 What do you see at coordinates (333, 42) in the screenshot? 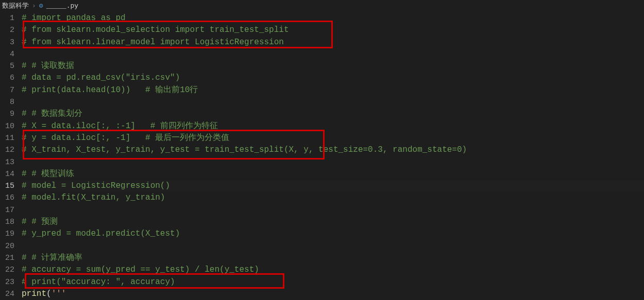
I see `code-line: # from sklearn.linear_model import Logis…` at bounding box center [333, 42].